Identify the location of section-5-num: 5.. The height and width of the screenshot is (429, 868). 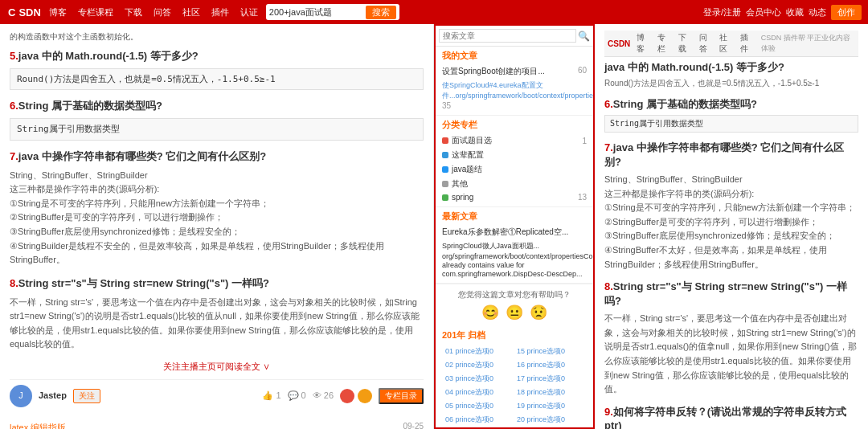
(14, 56).